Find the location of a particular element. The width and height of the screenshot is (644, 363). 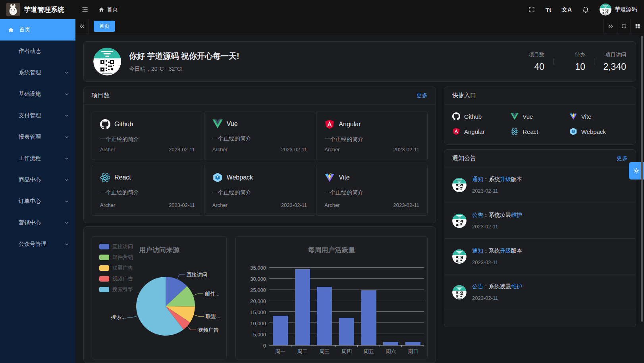

sidebar-item-order: 订单中心 is located at coordinates (38, 201).